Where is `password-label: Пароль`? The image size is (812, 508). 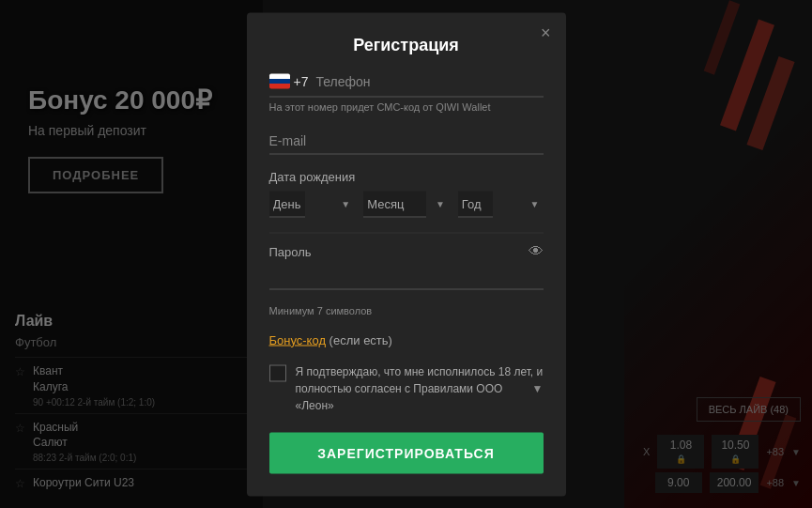 password-label: Пароль is located at coordinates (406, 252).